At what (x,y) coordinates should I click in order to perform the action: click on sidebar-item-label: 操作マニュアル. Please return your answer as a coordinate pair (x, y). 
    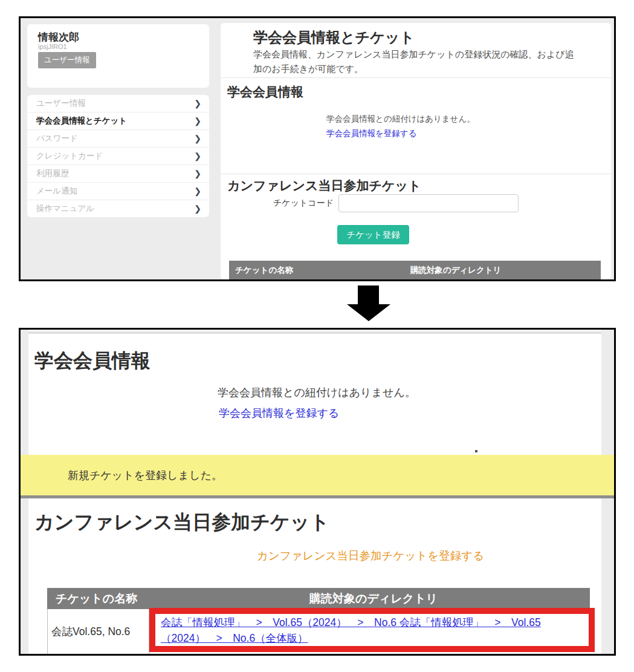
    Looking at the image, I should click on (65, 209).